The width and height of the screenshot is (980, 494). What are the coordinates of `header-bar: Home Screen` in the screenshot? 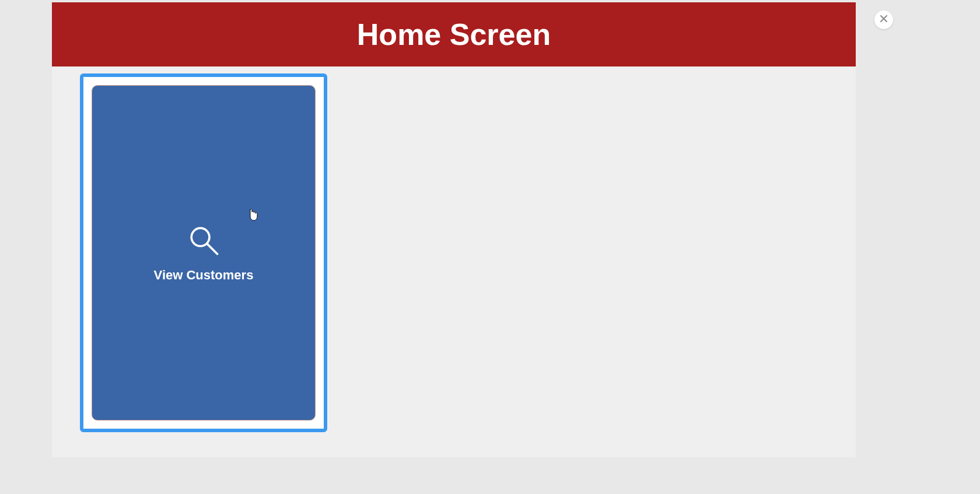 It's located at (454, 34).